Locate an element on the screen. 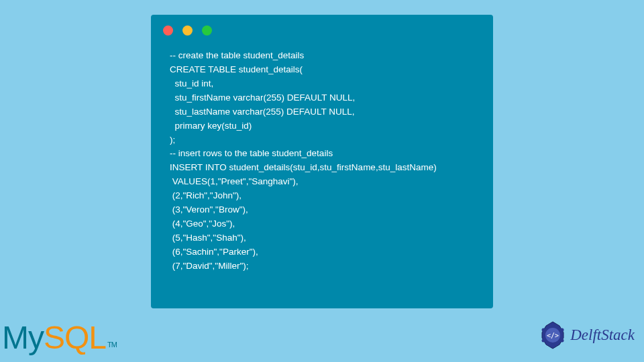  window-controls is located at coordinates (322, 28).